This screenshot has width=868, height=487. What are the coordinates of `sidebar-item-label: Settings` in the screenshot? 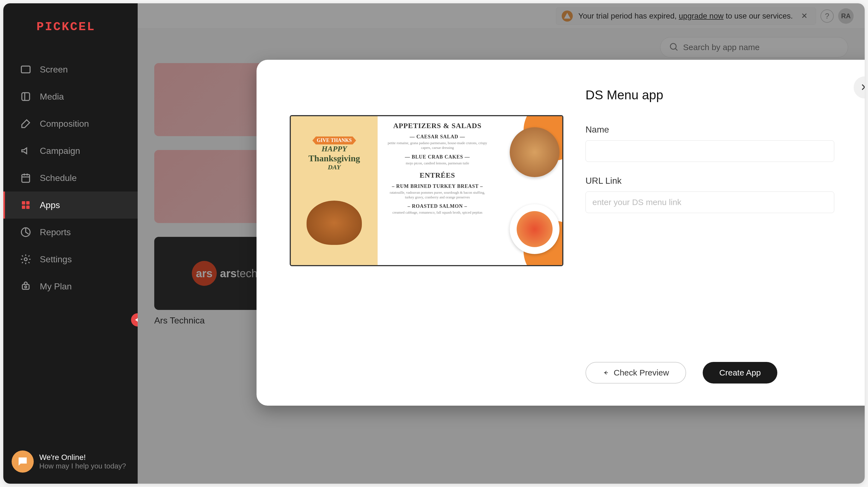 It's located at (56, 259).